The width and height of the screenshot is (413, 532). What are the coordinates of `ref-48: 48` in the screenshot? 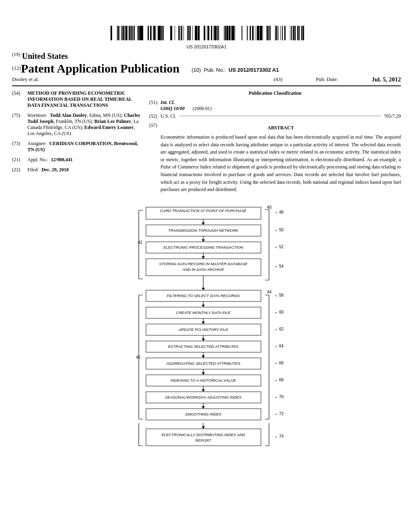 It's located at (282, 212).